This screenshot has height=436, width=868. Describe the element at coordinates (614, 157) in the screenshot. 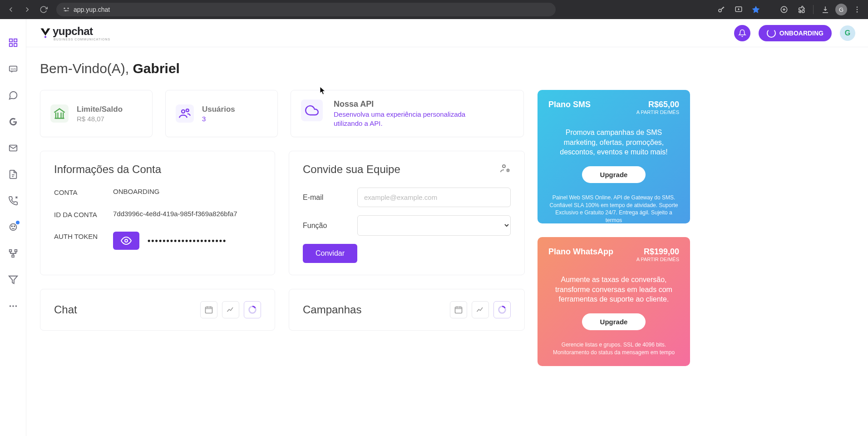

I see `promo-sms-card: Plano SMS R$65,00 A PARTIR DE/MÊS Promov…` at that location.